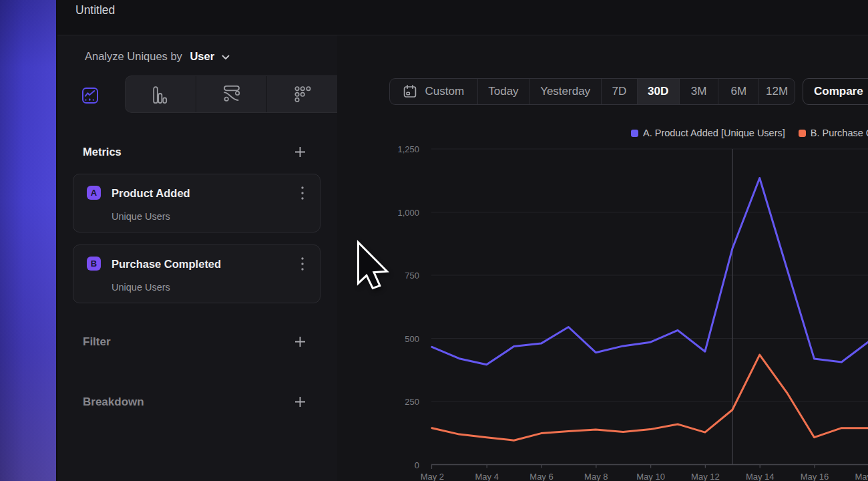  I want to click on svg-text: May 10, so click(650, 476).